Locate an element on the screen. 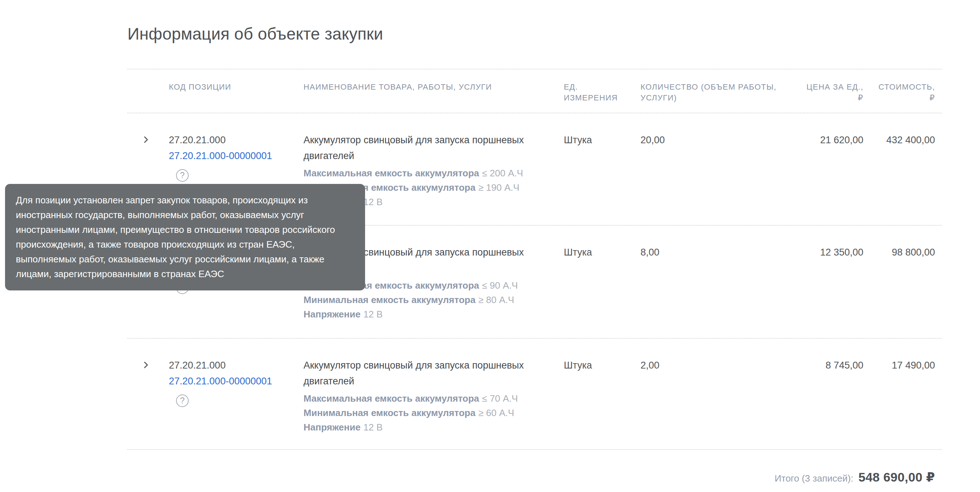 The width and height of the screenshot is (980, 492). page-title: Информация об объекте закупки is located at coordinates (535, 33).